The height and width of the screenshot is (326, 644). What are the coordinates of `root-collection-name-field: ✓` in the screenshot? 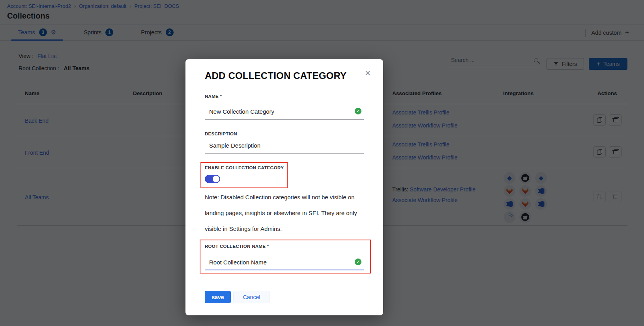 It's located at (284, 263).